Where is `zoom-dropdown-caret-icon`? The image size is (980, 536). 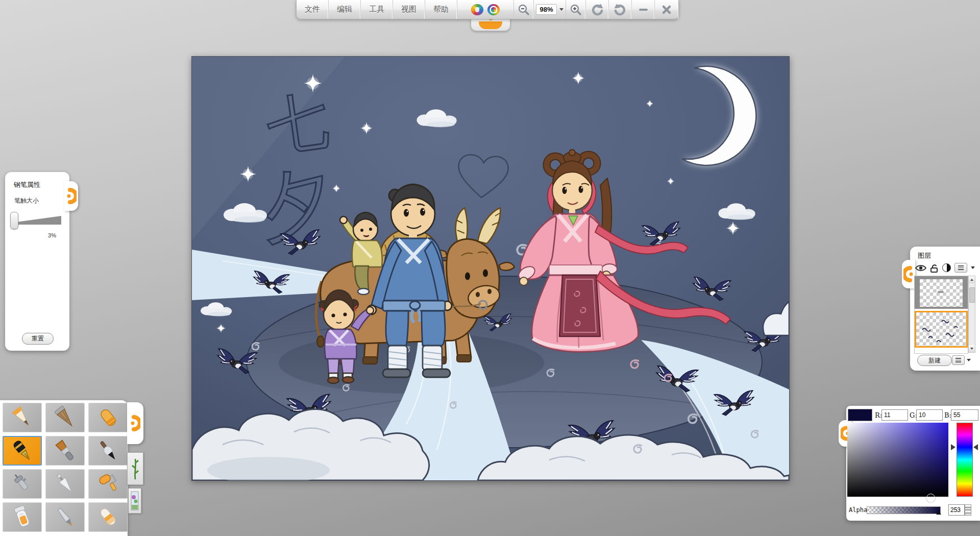 zoom-dropdown-caret-icon is located at coordinates (561, 9).